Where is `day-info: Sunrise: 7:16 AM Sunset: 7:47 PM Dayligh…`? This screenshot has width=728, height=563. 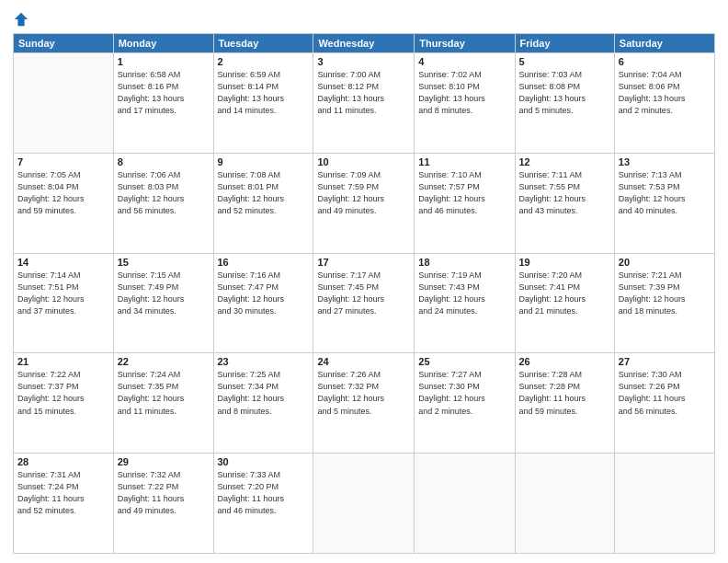
day-info: Sunrise: 7:16 AM Sunset: 7:47 PM Dayligh… is located at coordinates (264, 293).